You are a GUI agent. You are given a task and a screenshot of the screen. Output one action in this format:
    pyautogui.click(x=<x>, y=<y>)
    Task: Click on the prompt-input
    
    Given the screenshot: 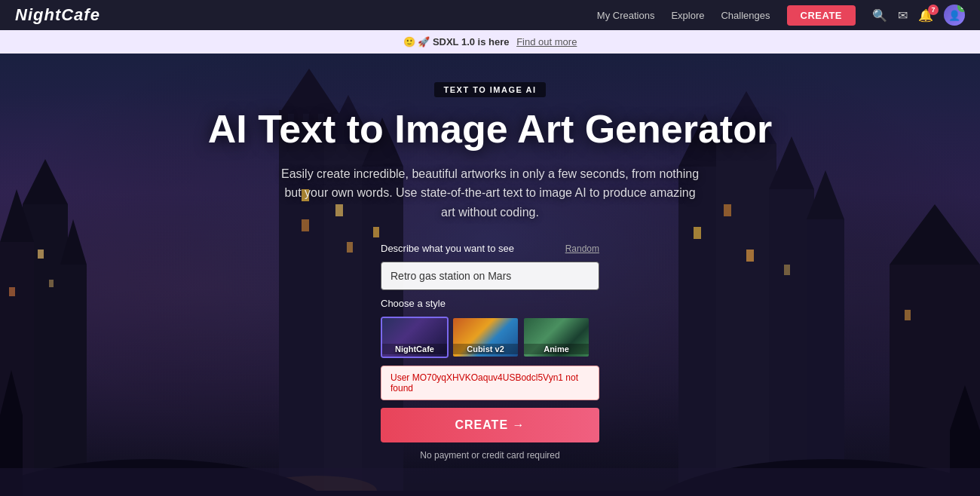 What is the action you would take?
    pyautogui.click(x=490, y=276)
    